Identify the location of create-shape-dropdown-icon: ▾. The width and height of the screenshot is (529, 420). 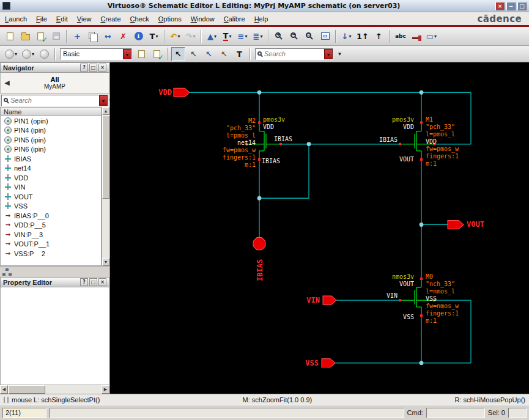
(215, 37).